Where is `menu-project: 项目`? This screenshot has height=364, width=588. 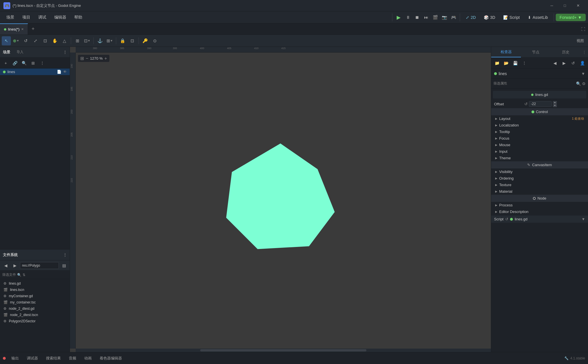
menu-project: 项目 is located at coordinates (26, 17).